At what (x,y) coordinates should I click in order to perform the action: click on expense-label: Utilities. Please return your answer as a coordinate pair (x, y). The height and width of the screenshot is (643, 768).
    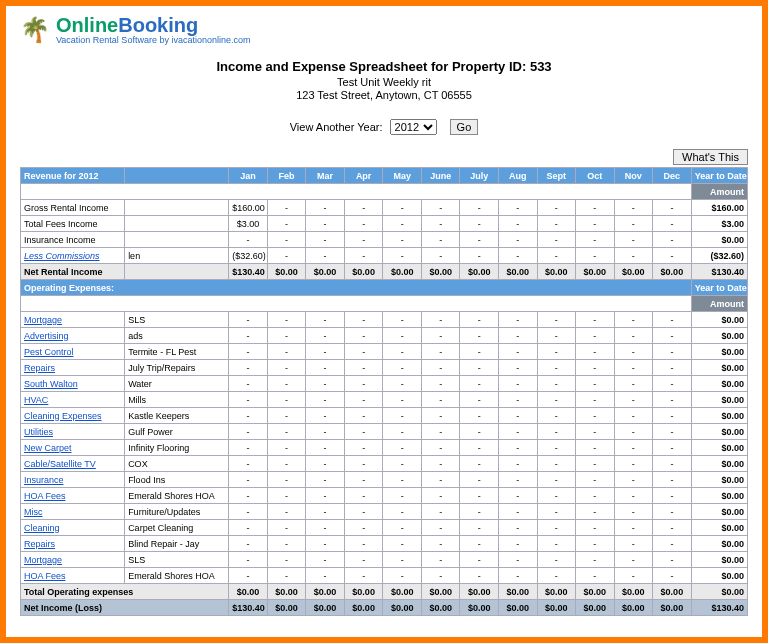
    Looking at the image, I should click on (73, 432).